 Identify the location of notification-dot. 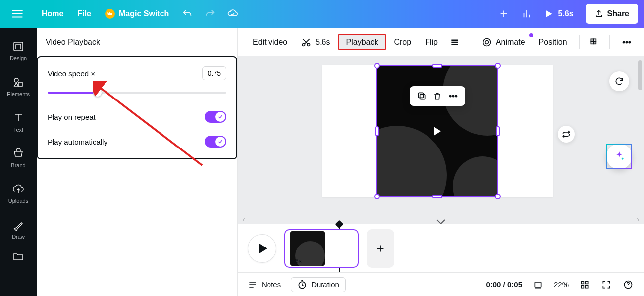
(531, 35).